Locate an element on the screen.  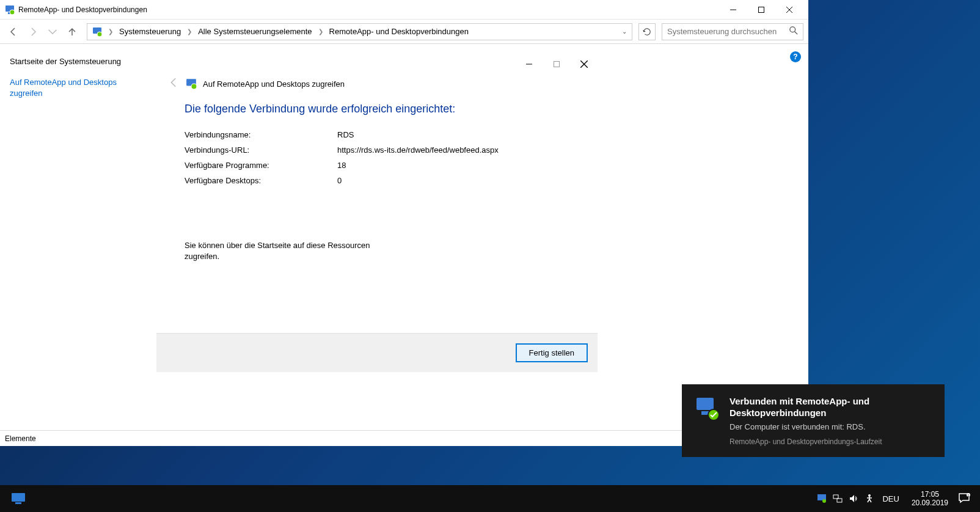
refresh-button is located at coordinates (647, 32).